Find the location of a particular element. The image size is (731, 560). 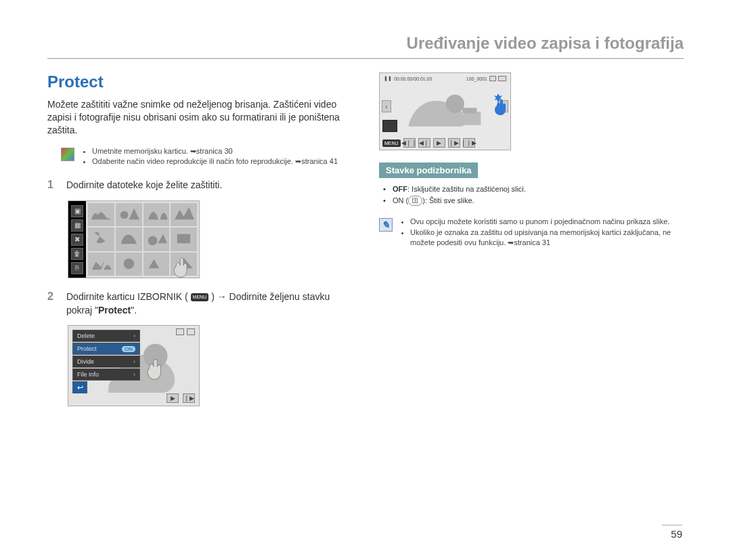

mode-video-icon: ▣ is located at coordinates (77, 211).